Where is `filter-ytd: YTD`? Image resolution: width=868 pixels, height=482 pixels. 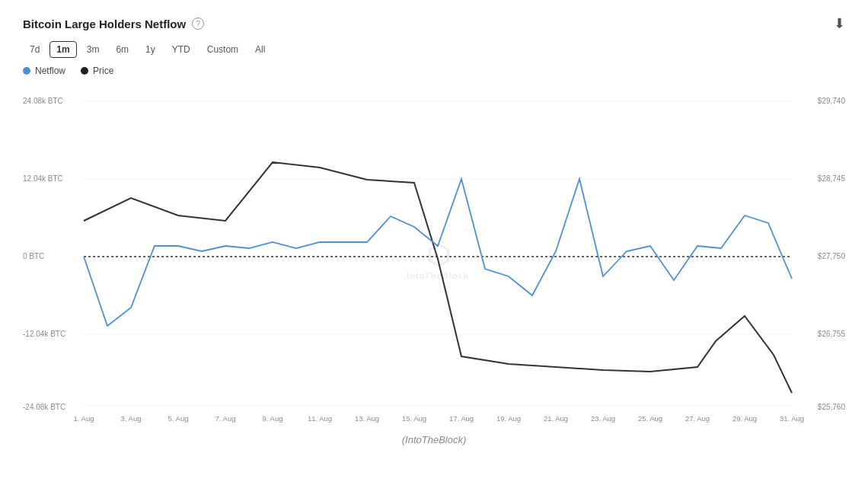 filter-ytd: YTD is located at coordinates (181, 49).